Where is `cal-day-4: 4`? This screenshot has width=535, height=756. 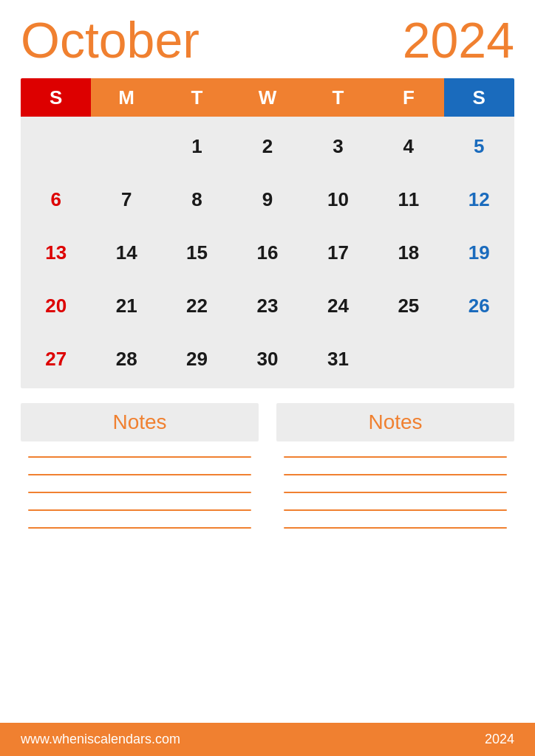
cal-day-4: 4 is located at coordinates (408, 146).